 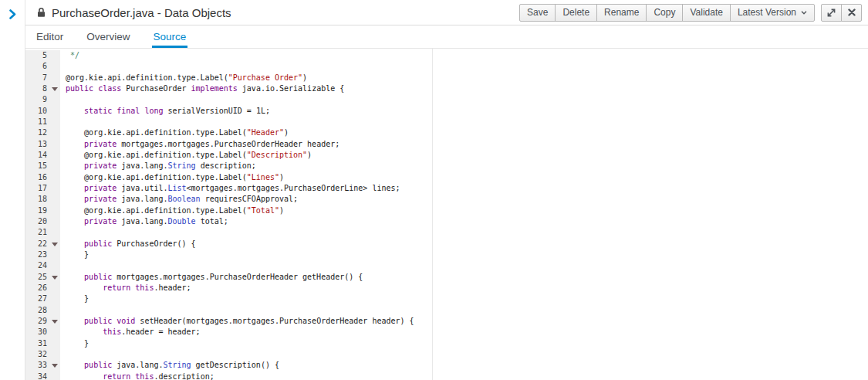 I want to click on code-line: return this.header;, so click(x=467, y=288).